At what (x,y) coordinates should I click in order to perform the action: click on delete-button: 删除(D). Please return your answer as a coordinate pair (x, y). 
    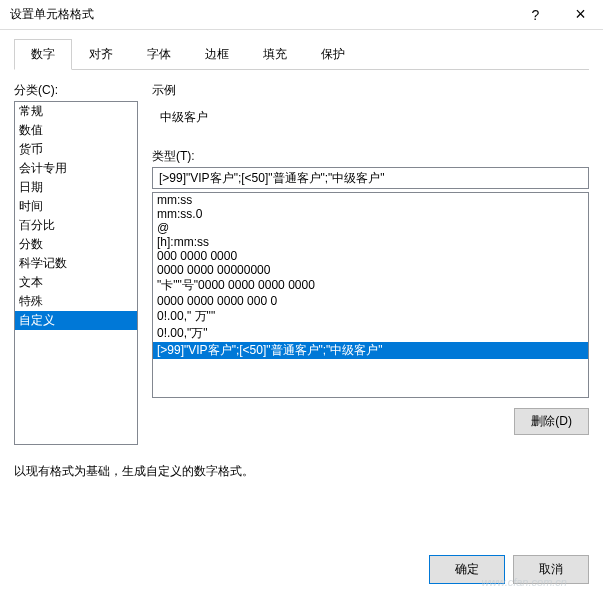
    Looking at the image, I should click on (552, 422).